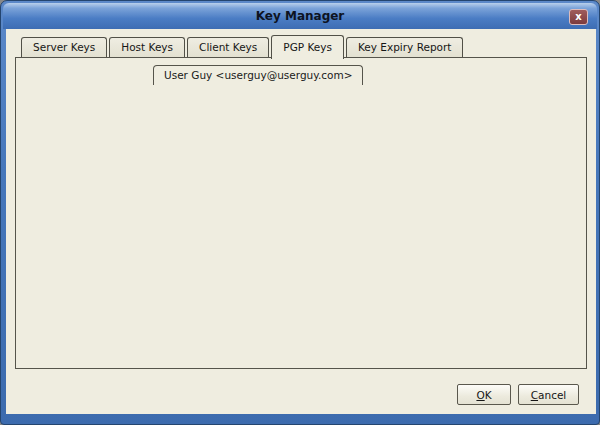  Describe the element at coordinates (578, 17) in the screenshot. I see `close-button: x` at that location.